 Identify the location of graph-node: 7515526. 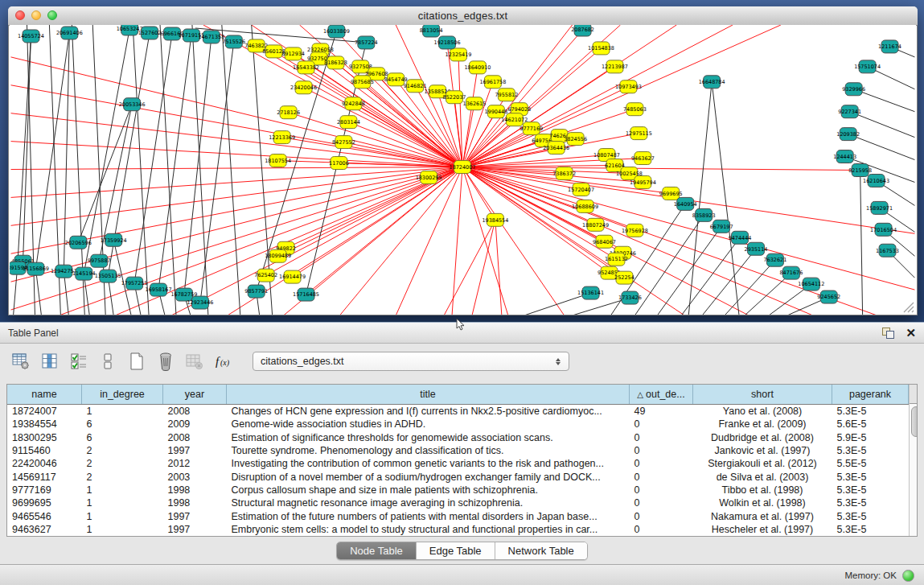
(233, 42).